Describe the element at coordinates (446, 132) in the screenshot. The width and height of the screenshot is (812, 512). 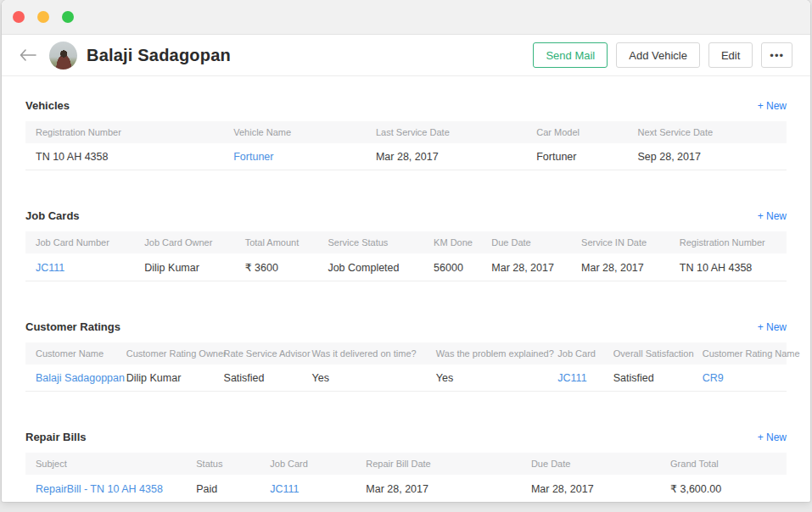
I see `column-header: Last Service Date` at that location.